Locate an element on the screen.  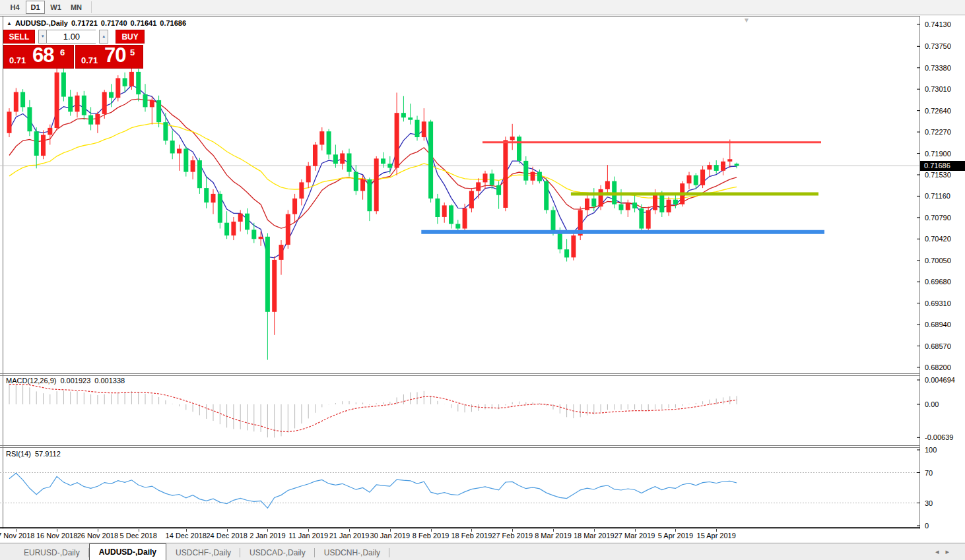
date-axis-label: 21 Jan 2019 is located at coordinates (350, 536).